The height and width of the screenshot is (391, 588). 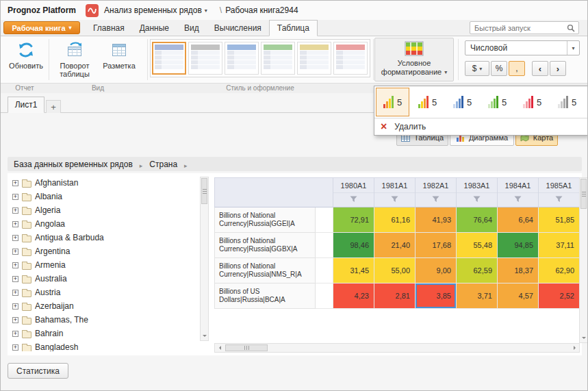 I want to click on tree-item: Angolaa, so click(x=103, y=224).